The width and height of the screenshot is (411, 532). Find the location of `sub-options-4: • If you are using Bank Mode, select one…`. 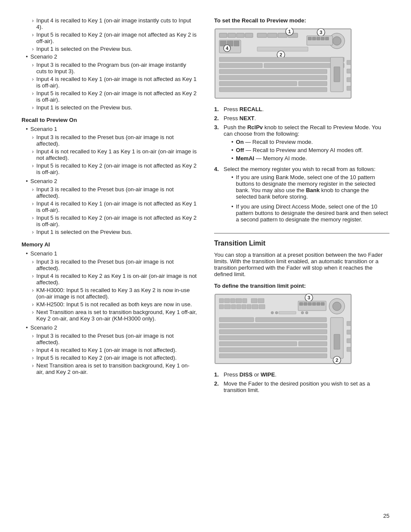

sub-options-4: • If you are using Bank Mode, select one… is located at coordinates (307, 198).